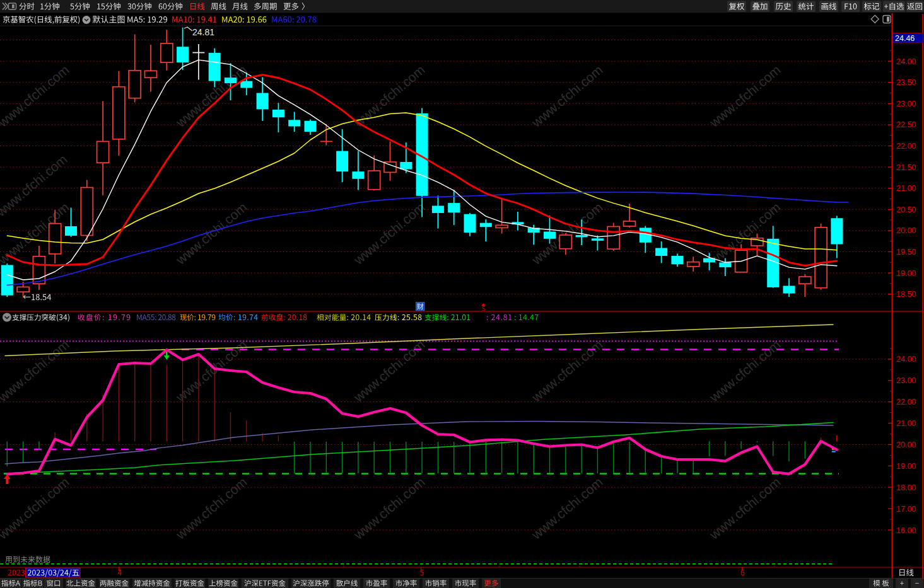 This screenshot has height=588, width=924. What do you see at coordinates (906, 488) in the screenshot?
I see `svg-text: 18.00` at bounding box center [906, 488].